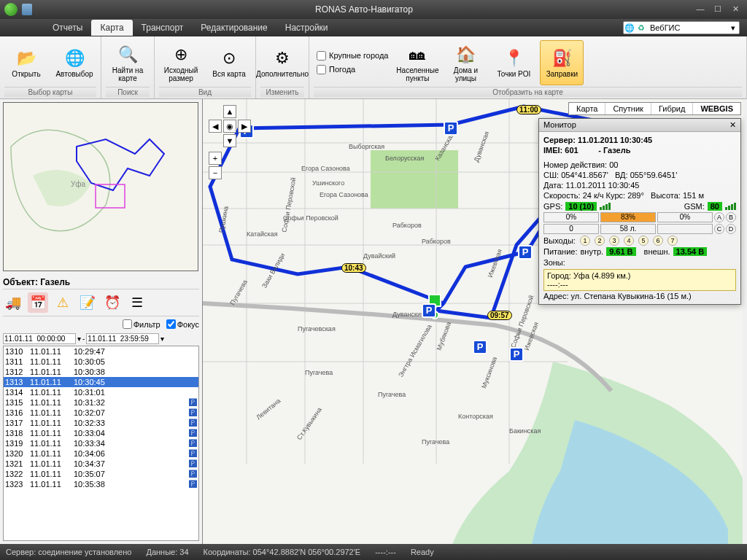 The height and width of the screenshot is (560, 747). What do you see at coordinates (39, 338) in the screenshot?
I see `date-from` at bounding box center [39, 338].